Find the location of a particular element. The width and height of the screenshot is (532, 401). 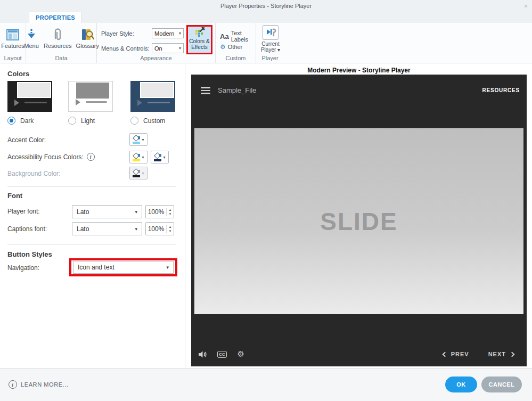

learn-more-label: LEARN MORE... is located at coordinates (45, 384).